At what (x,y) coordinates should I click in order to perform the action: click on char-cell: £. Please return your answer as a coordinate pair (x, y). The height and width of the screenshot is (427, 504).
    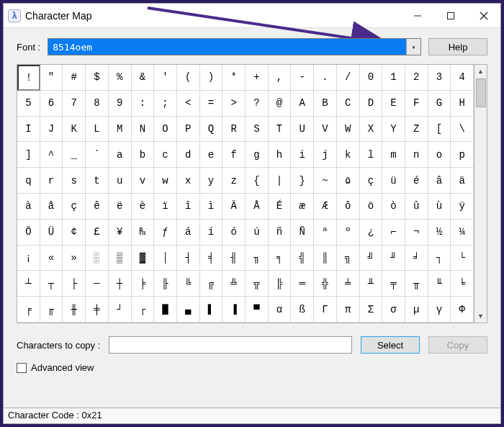
    Looking at the image, I should click on (97, 233).